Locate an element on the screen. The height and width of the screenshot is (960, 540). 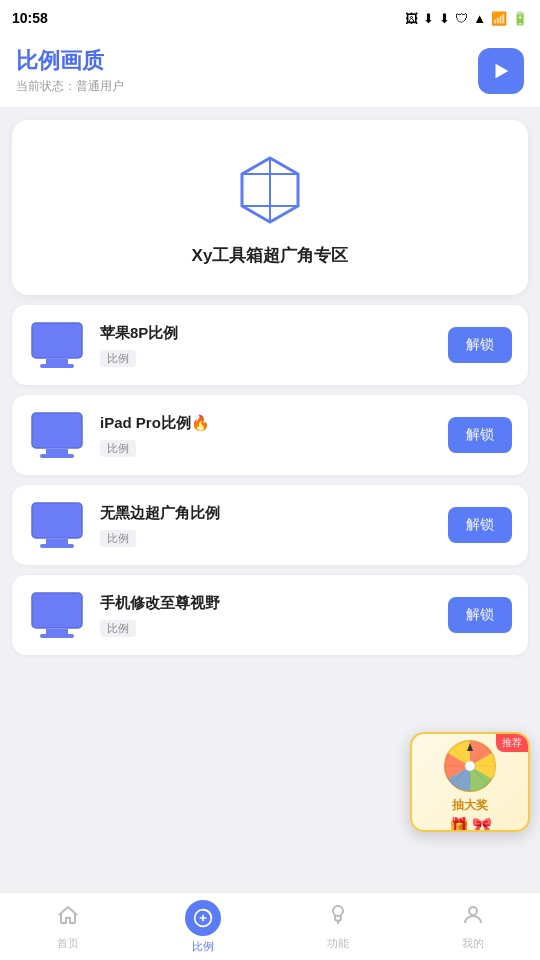
list-item: 苹果8P比例 比例 解锁 is located at coordinates (270, 345).